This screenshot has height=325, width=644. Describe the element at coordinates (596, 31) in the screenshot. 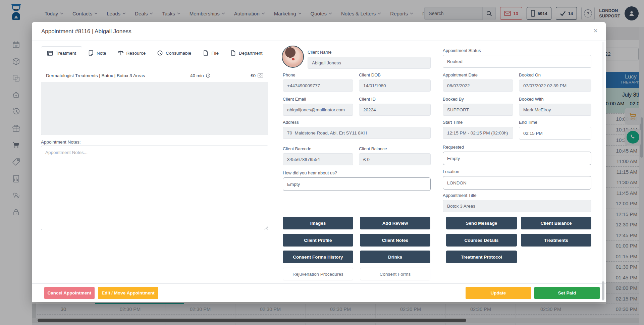

I see `close-icon: ×` at that location.